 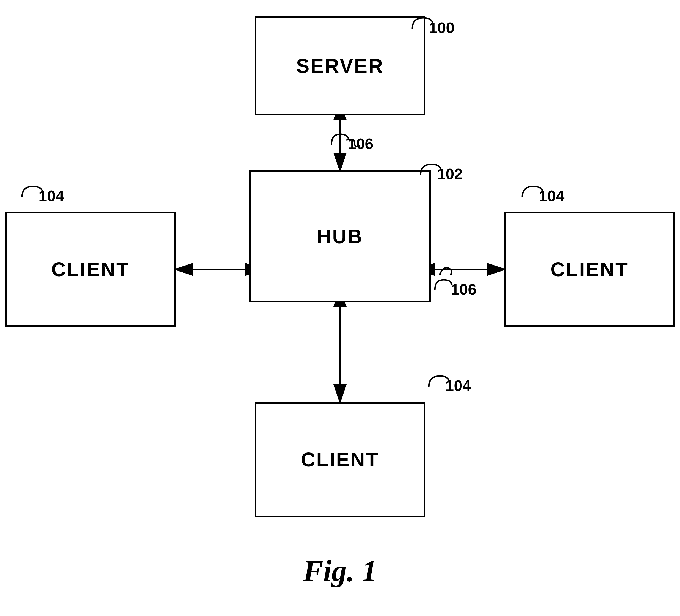 What do you see at coordinates (340, 66) in the screenshot?
I see `server-node: SERVER` at bounding box center [340, 66].